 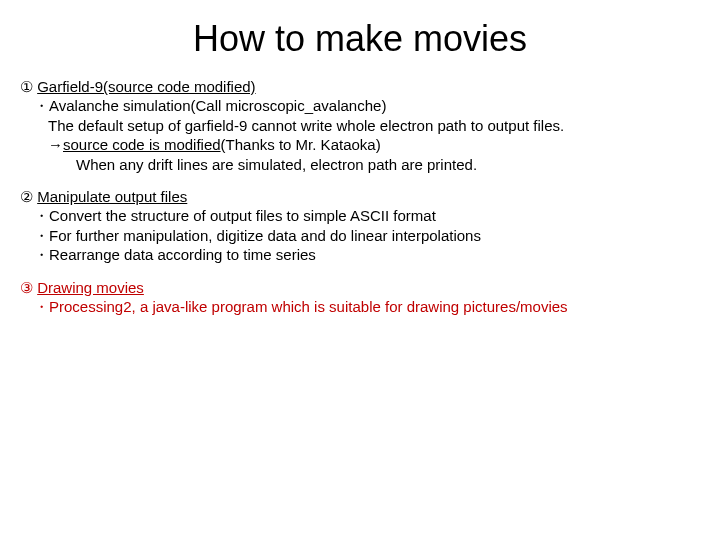 I want to click on section-2-title: Manipulate output files, so click(x=112, y=196).